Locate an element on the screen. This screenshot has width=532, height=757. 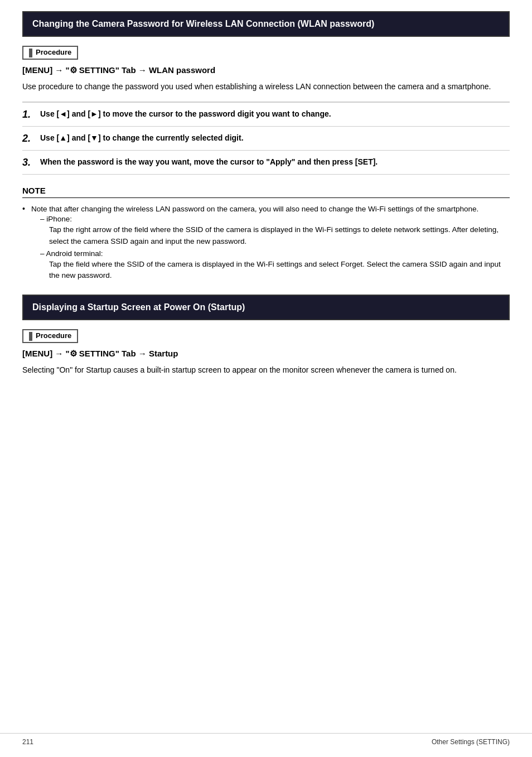
page-number: 211 is located at coordinates (28, 742).